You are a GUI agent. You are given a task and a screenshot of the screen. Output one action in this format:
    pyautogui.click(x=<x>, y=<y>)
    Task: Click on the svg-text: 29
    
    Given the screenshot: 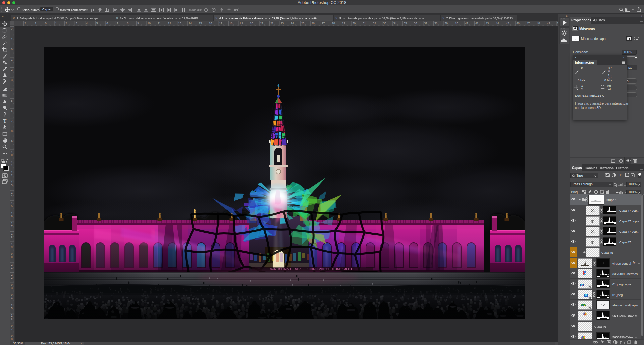 What is the action you would take?
    pyautogui.click(x=344, y=23)
    